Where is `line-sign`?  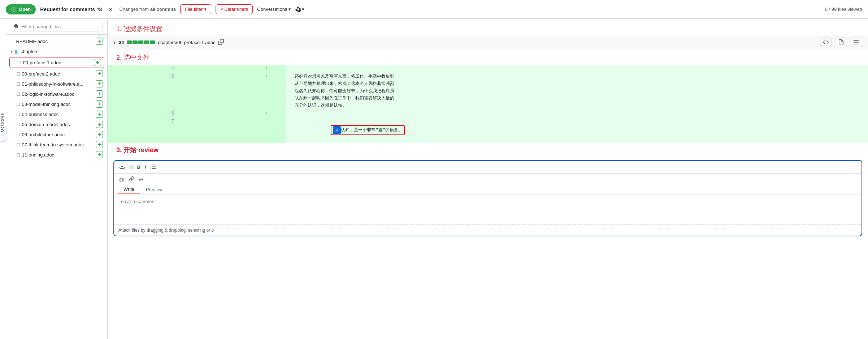 line-sign is located at coordinates (266, 130).